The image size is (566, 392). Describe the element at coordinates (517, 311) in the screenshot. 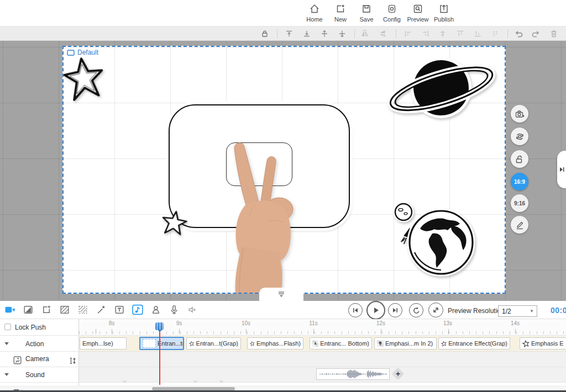

I see `resolution-dropdown: 1/2 ▼` at that location.